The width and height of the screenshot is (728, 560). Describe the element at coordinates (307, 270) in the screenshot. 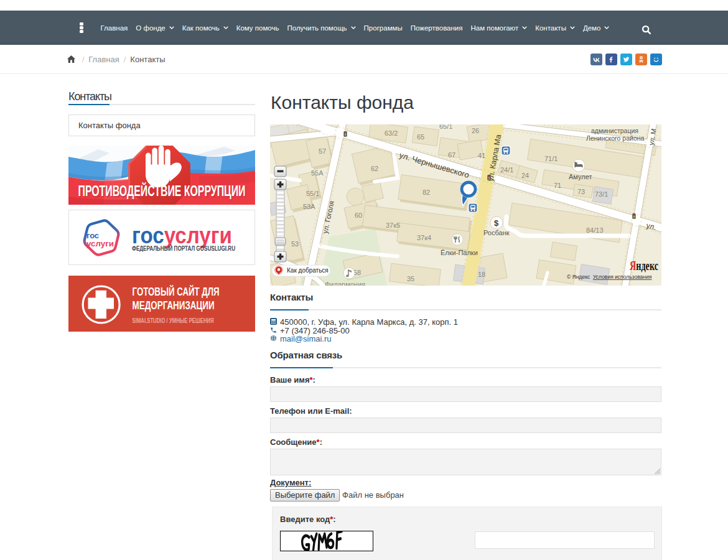

I see `svg-text: Как добраться` at that location.